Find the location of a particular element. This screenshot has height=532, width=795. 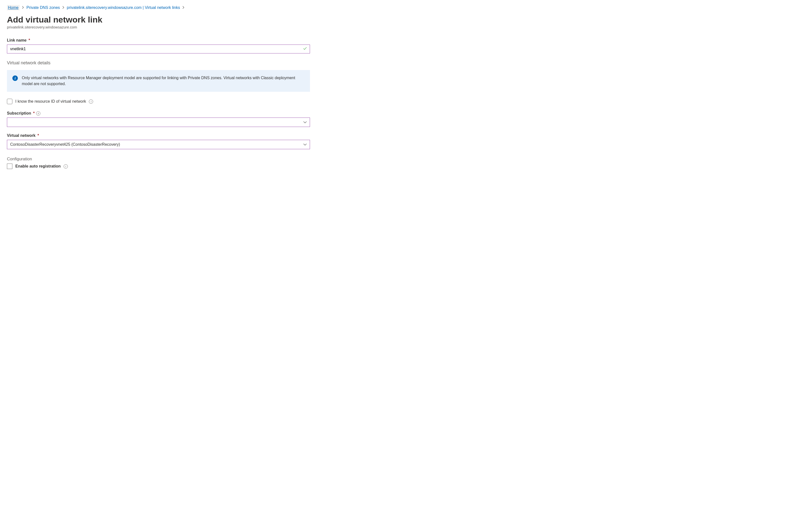

subscription-dropdown is located at coordinates (158, 122).